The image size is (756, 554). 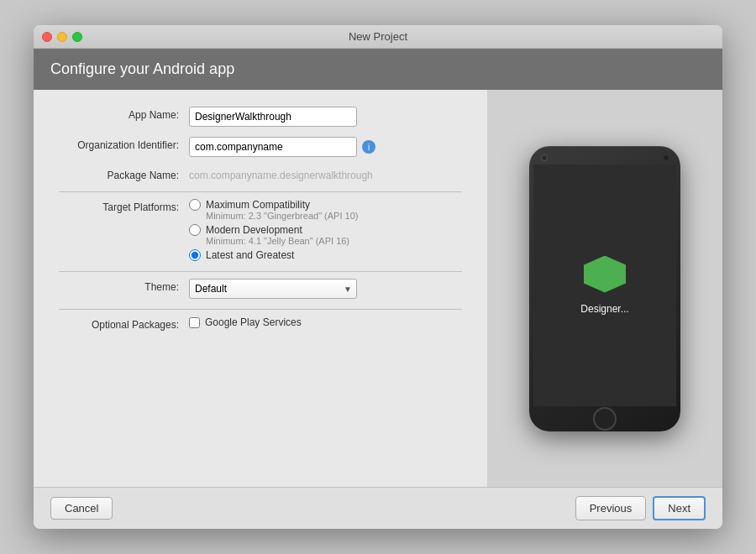 I want to click on next-button: Next, so click(x=679, y=509).